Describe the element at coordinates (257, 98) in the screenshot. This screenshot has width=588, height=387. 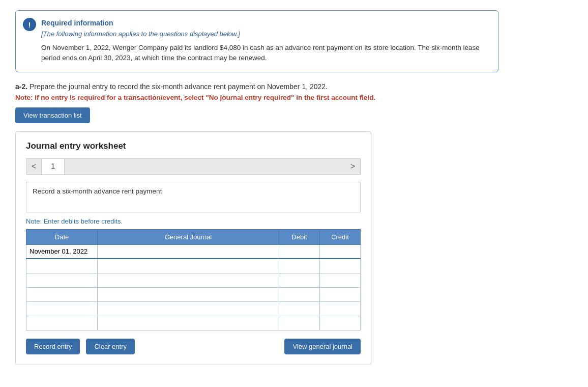
I see `question-note: Note: If no entry is required for a tran…` at that location.